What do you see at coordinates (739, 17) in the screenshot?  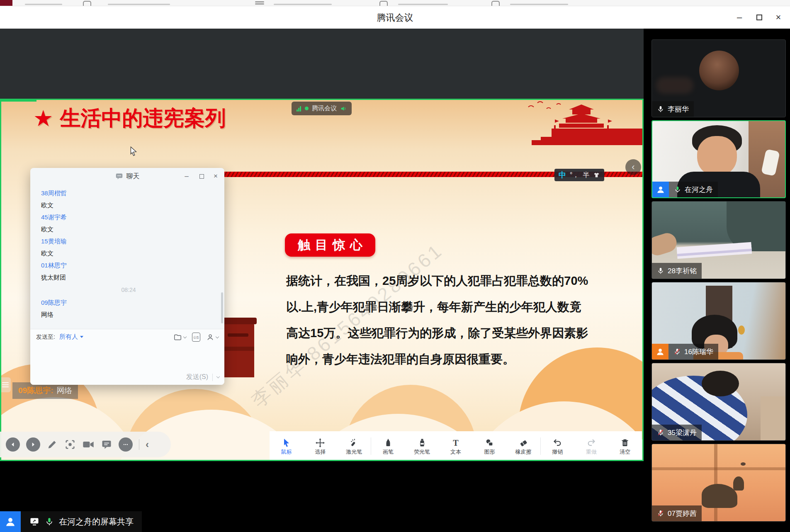 I see `minimize-button: –` at bounding box center [739, 17].